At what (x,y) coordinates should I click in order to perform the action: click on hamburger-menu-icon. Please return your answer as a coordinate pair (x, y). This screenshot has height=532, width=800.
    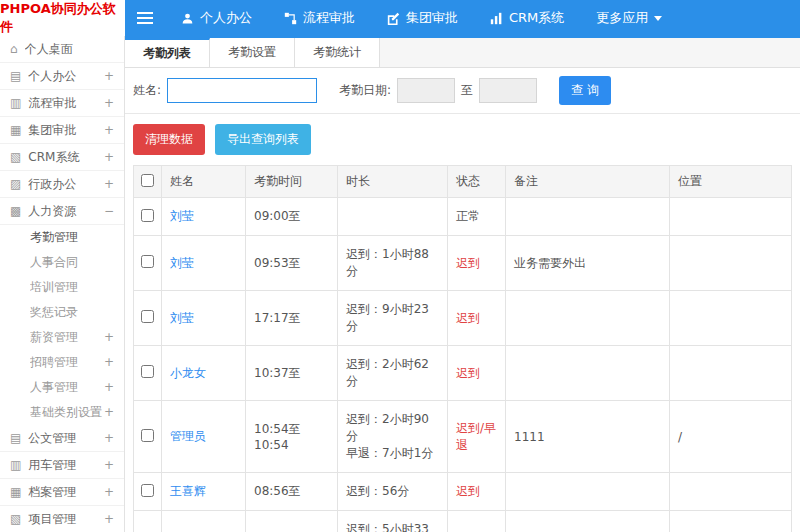
    Looking at the image, I should click on (145, 18).